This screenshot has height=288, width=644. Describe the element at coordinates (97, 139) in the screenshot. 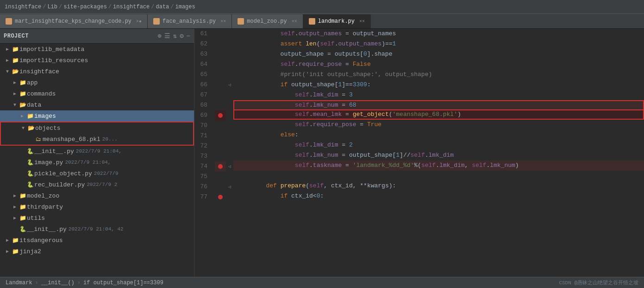

I see `tree-item-meanshape: 🗂 meanshape_68.pkl 20...` at that location.